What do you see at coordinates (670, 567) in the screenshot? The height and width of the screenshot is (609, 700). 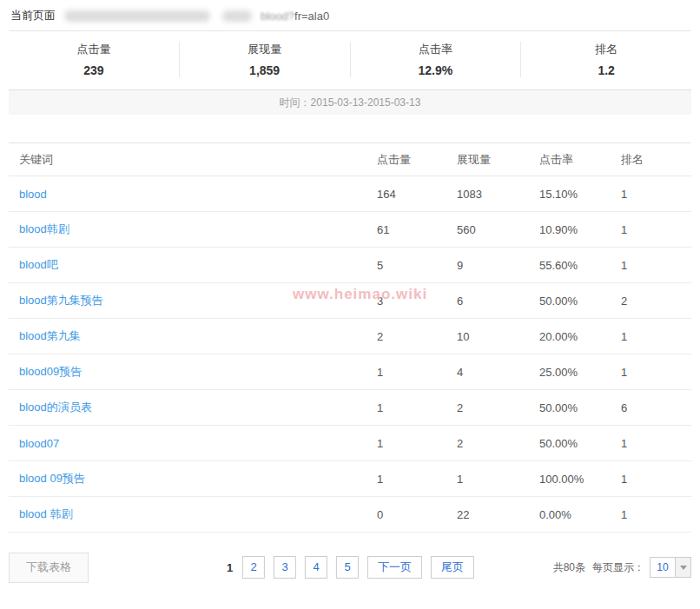 I see `per-page-select: 10` at bounding box center [670, 567].